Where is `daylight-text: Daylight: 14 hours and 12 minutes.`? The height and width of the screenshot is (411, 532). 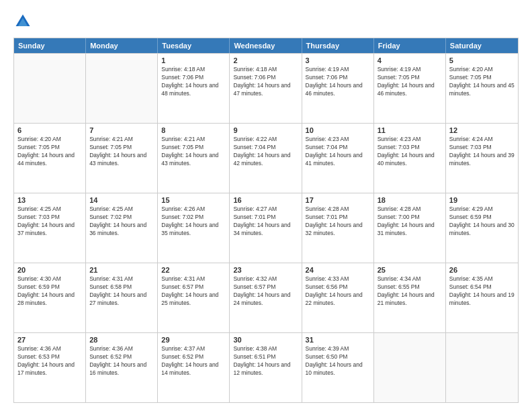
daylight-text: Daylight: 14 hours and 12 minutes. is located at coordinates (265, 369).